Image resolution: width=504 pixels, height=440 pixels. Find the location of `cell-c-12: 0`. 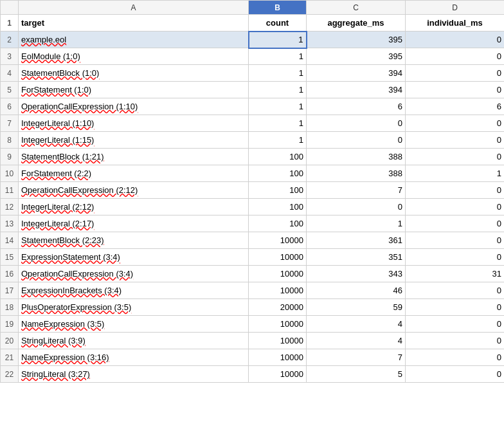

cell-c-12: 0 is located at coordinates (356, 207).